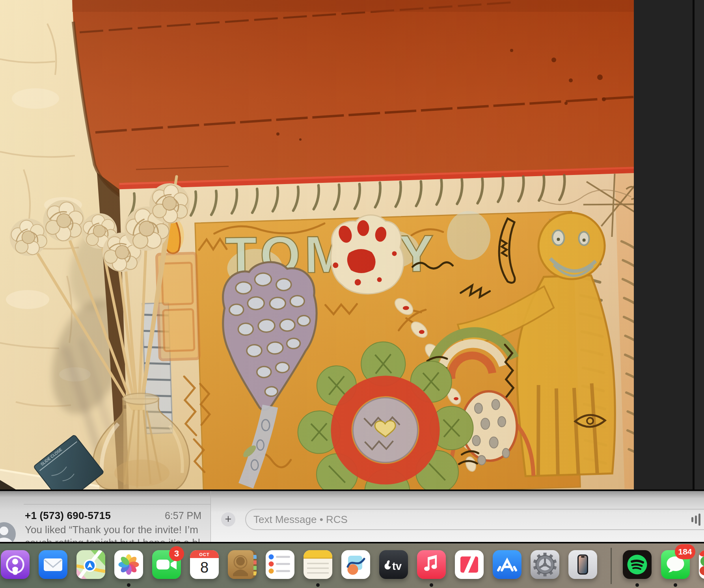 The width and height of the screenshot is (704, 588). What do you see at coordinates (458, 516) in the screenshot?
I see `chat-pane: + Text Message • RCS` at bounding box center [458, 516].